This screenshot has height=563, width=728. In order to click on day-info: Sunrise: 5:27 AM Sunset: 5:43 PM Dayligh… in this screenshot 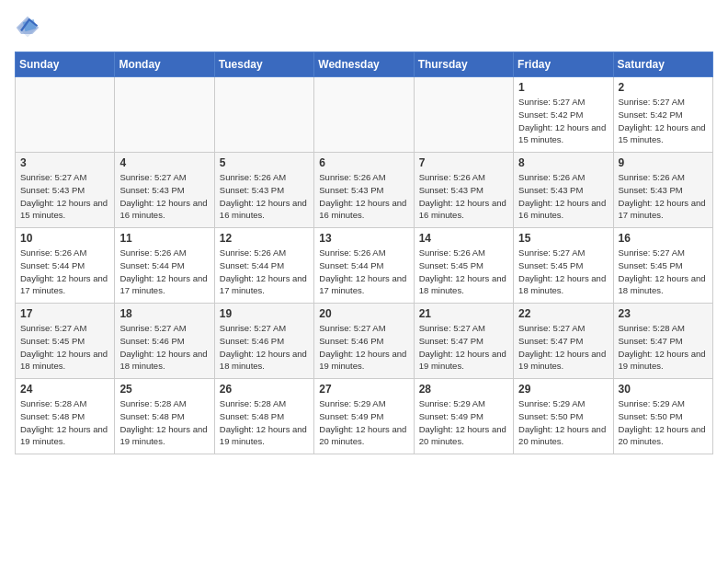, I will do `click(64, 197)`.